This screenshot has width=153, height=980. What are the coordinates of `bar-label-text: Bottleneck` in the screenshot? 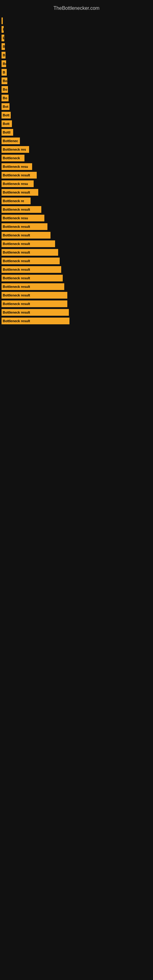 It's located at (11, 158).